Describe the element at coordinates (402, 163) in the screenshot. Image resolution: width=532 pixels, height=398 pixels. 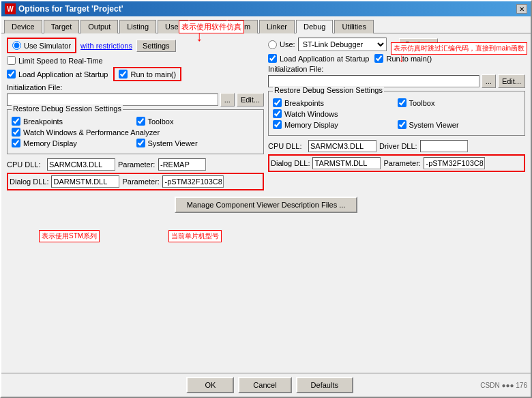
I see `dialog-param-label-right: Parameter:` at that location.